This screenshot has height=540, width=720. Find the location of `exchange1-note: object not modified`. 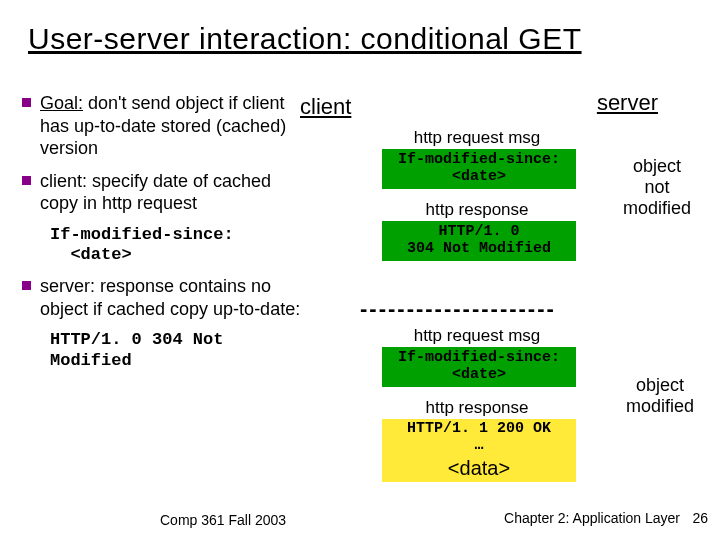

exchange1-note: object not modified is located at coordinates (657, 188).